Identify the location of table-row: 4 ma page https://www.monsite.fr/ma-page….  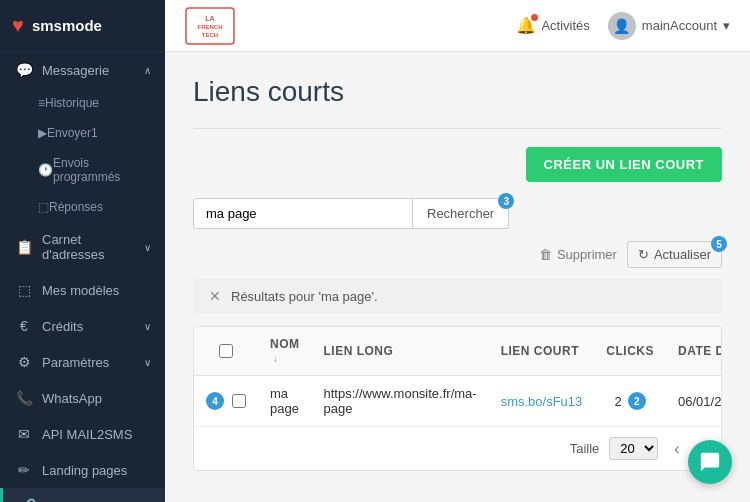
(458, 402).